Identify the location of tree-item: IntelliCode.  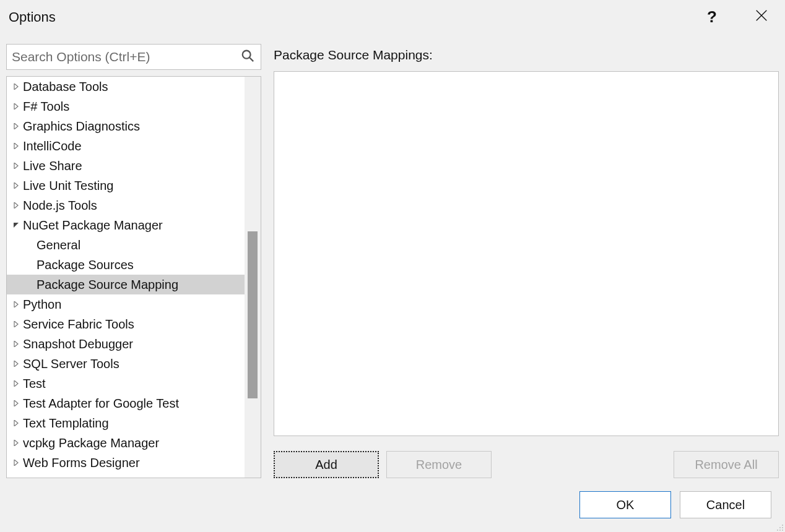
(134, 146).